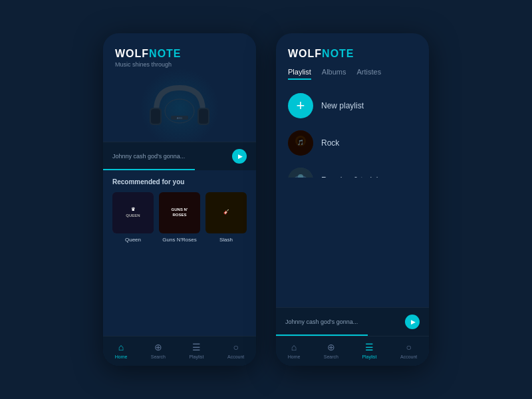 This screenshot has width=532, height=399. I want to click on rock-thumb-art: 🎵, so click(301, 143).